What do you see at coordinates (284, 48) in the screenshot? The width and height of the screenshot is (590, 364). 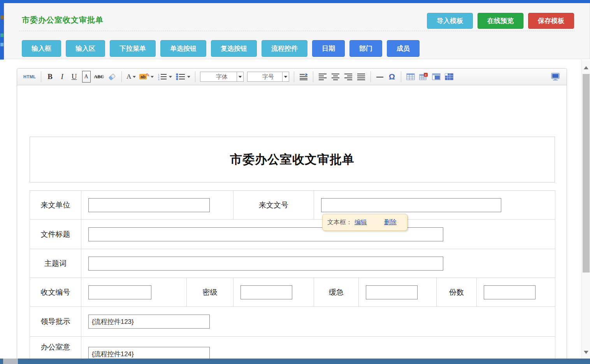 I see `widget-flowcontrol-button: 流程控件` at bounding box center [284, 48].